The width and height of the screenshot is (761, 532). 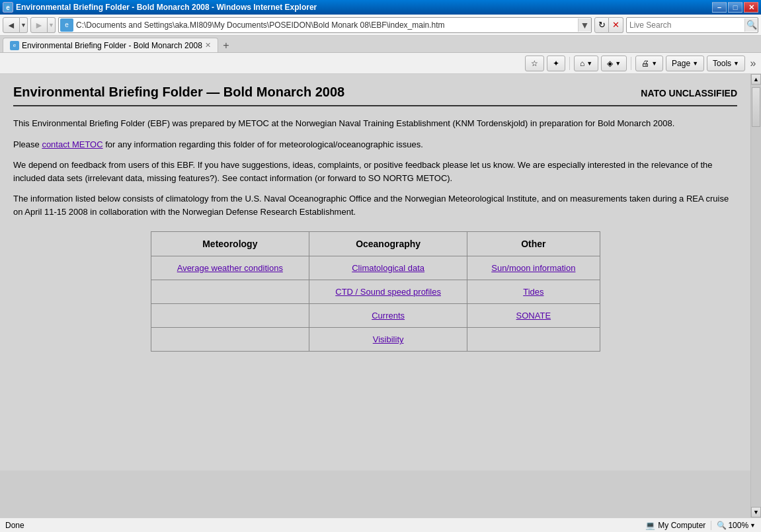 I want to click on oceanography-link: Visibility, so click(x=389, y=340).